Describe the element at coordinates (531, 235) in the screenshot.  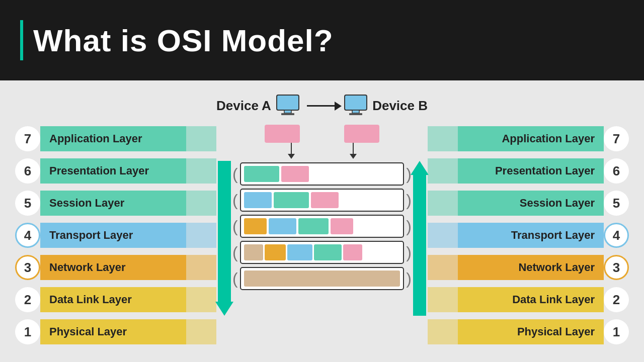
I see `layer-label-4-right: Transport Layer` at that location.